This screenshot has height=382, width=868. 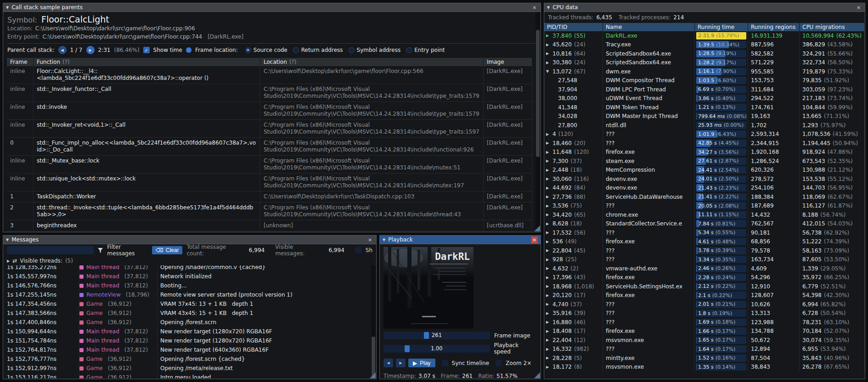 What do you see at coordinates (705, 322) in the screenshot?
I see `cpu-row: ▶16,880(46)???1.69 s(0.18%)123,98878,231…` at bounding box center [705, 322].